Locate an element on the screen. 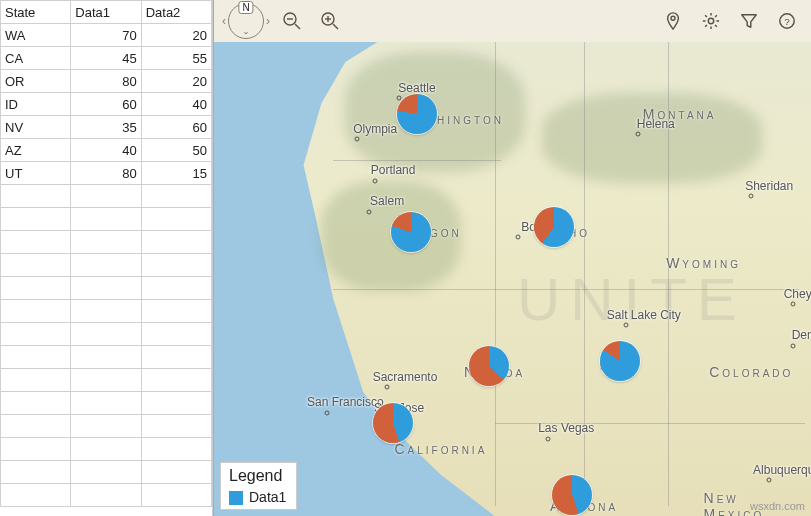 This screenshot has width=811, height=516. table-row: ID6040 is located at coordinates (106, 104).